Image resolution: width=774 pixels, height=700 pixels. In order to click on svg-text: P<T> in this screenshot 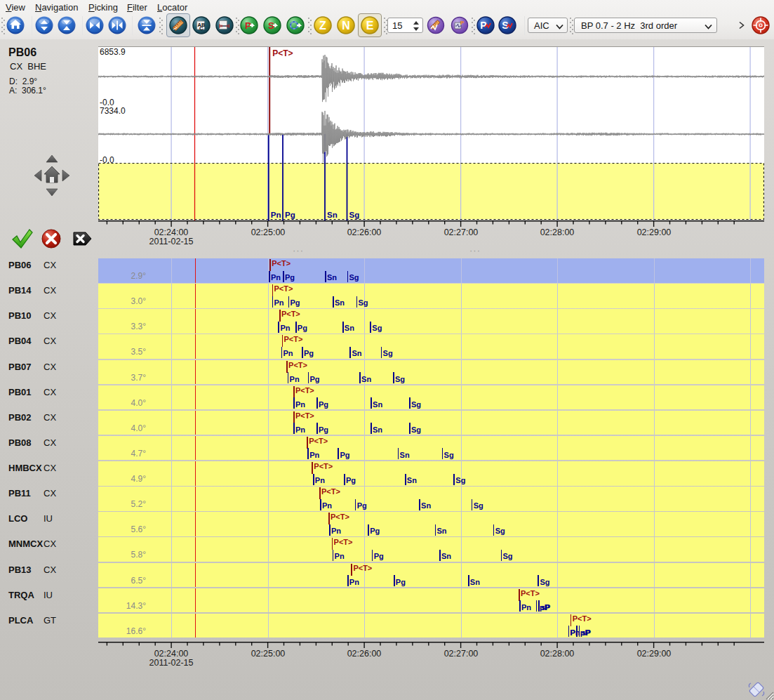, I will do `click(282, 53)`.